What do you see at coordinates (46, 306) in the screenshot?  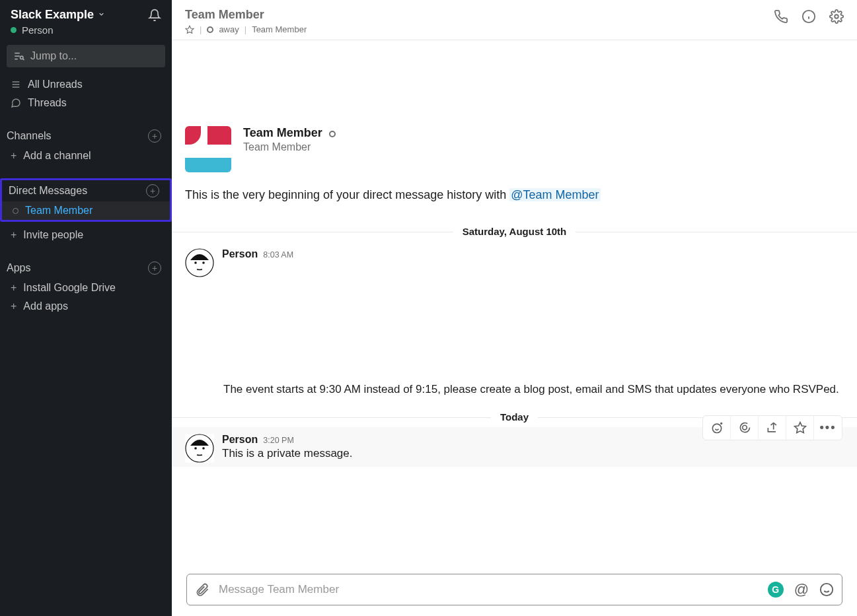 I see `add-apps-label: Add apps` at bounding box center [46, 306].